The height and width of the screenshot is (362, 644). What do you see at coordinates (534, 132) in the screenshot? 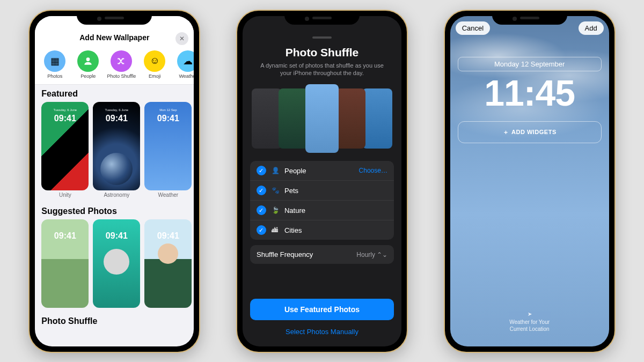
I see `add-widgets-label: ADD WIDGETS` at bounding box center [534, 132].